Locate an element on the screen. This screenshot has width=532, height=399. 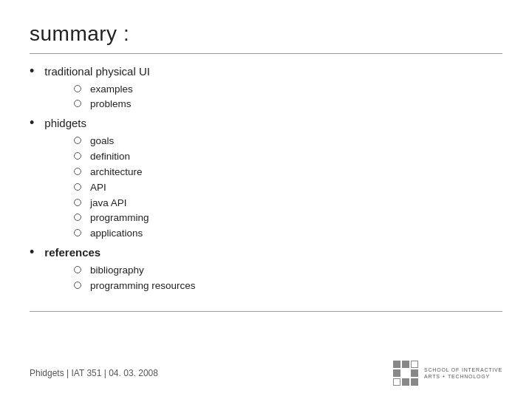
title-section: summary : is located at coordinates (266, 27).